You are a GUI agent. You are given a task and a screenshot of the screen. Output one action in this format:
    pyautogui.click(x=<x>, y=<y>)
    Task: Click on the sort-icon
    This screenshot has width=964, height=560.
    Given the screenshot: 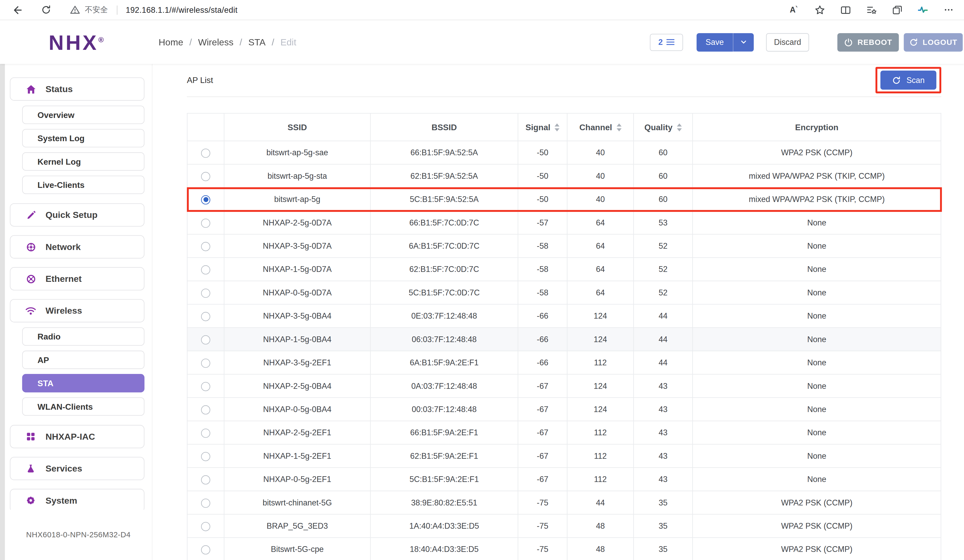 What is the action you would take?
    pyautogui.click(x=557, y=127)
    